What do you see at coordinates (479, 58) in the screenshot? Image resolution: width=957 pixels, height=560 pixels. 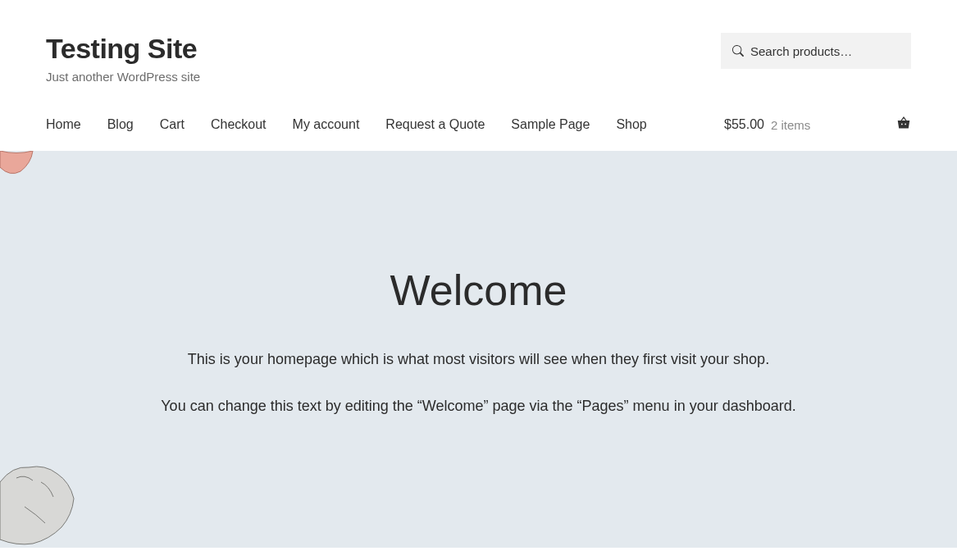 I see `header-top: Testing Site Just another WordPress site` at bounding box center [479, 58].